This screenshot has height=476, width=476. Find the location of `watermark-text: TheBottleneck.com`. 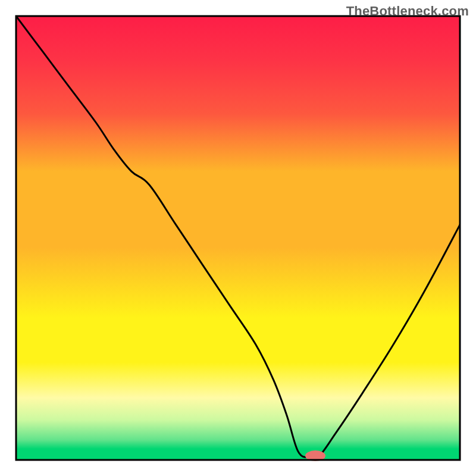

watermark-text: TheBottleneck.com is located at coordinates (408, 11).